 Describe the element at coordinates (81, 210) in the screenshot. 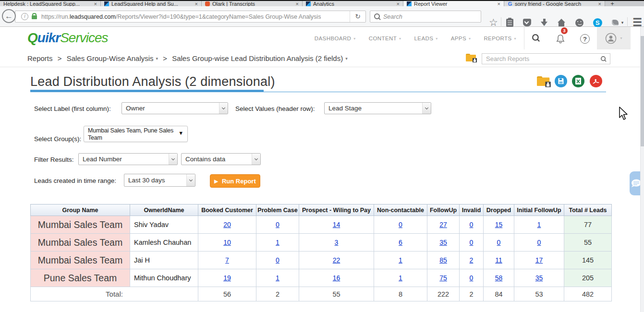

I see `col-group-name: Group Name` at that location.